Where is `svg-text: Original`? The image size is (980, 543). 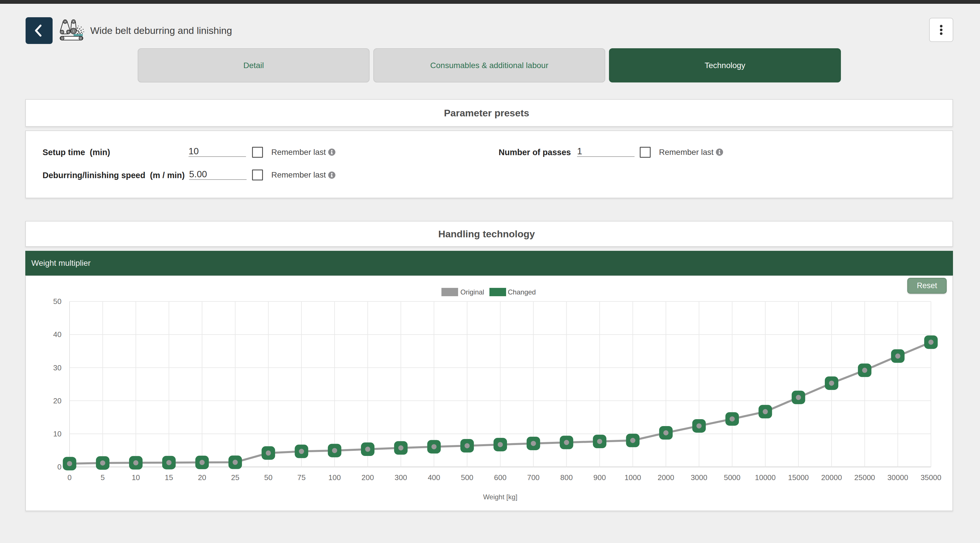
svg-text: Original is located at coordinates (473, 292).